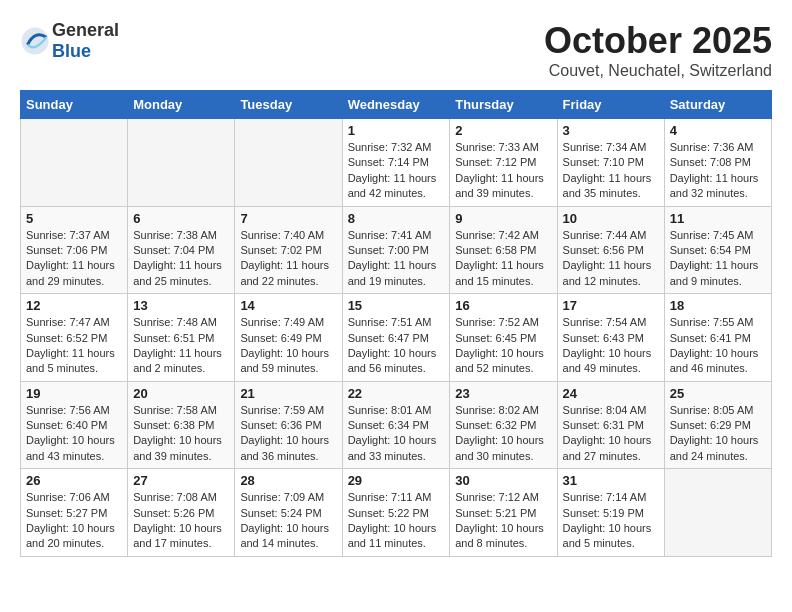 This screenshot has height=612, width=792. I want to click on calendar-cell: 5Sunrise: 7:37 AMSunset: 7:06 PMDaylight…, so click(74, 250).